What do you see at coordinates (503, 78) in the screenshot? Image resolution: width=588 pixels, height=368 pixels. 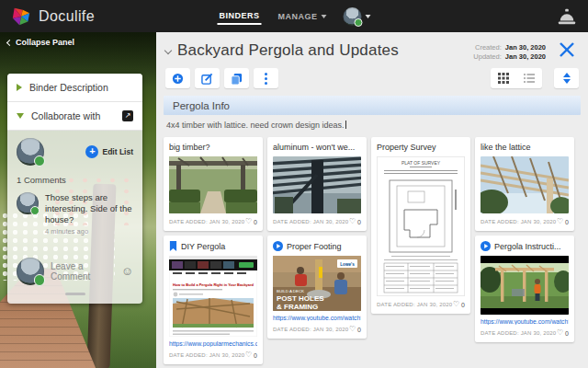 I see `grid-view-button` at bounding box center [503, 78].